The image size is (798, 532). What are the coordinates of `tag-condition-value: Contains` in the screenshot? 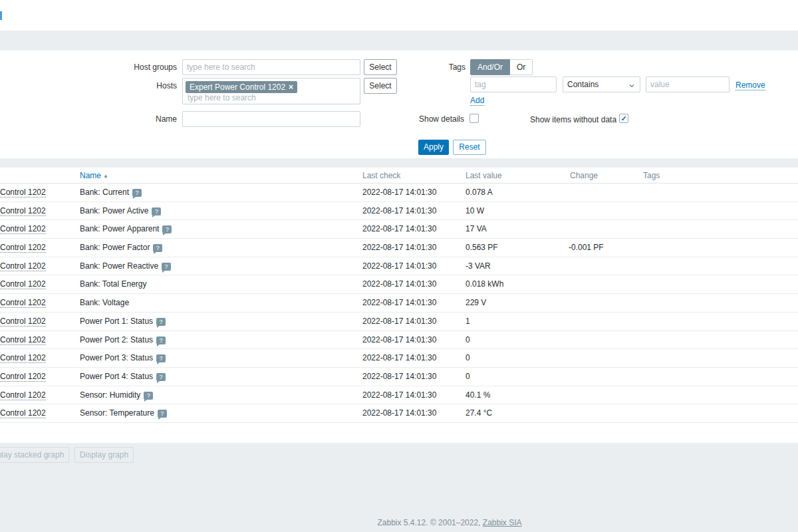 It's located at (583, 84).